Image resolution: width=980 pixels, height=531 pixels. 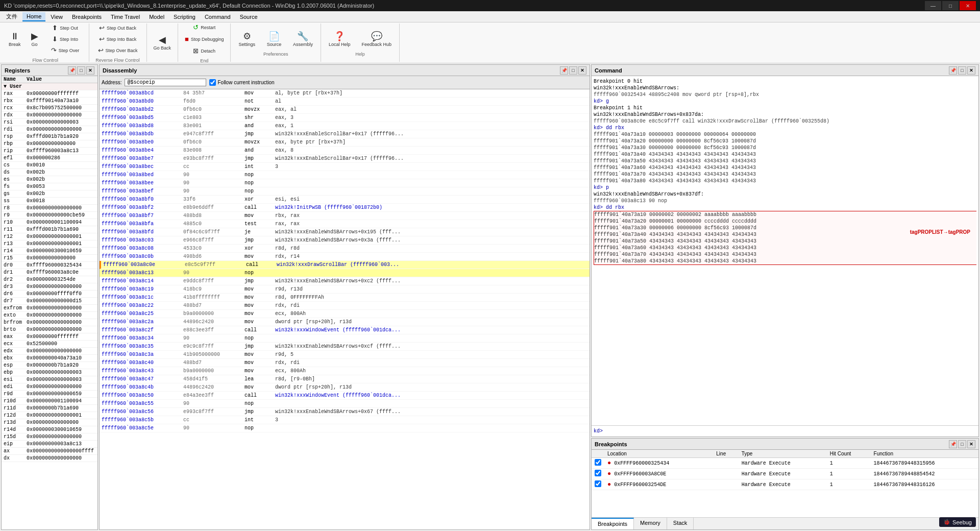 What do you see at coordinates (204, 28) in the screenshot?
I see `restart-button: ↺ Restart` at bounding box center [204, 28].